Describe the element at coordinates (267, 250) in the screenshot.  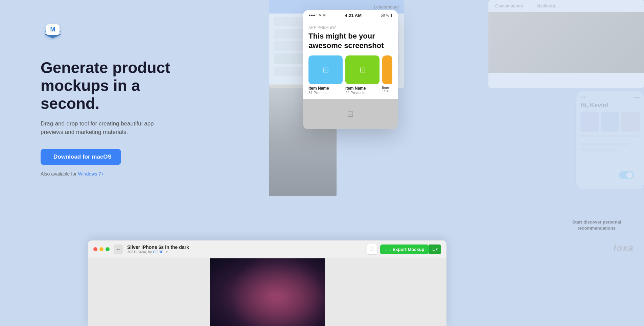
I see `window-titlebar: ← Silver iPhone 6s in the dark 3661×5484…` at that location.